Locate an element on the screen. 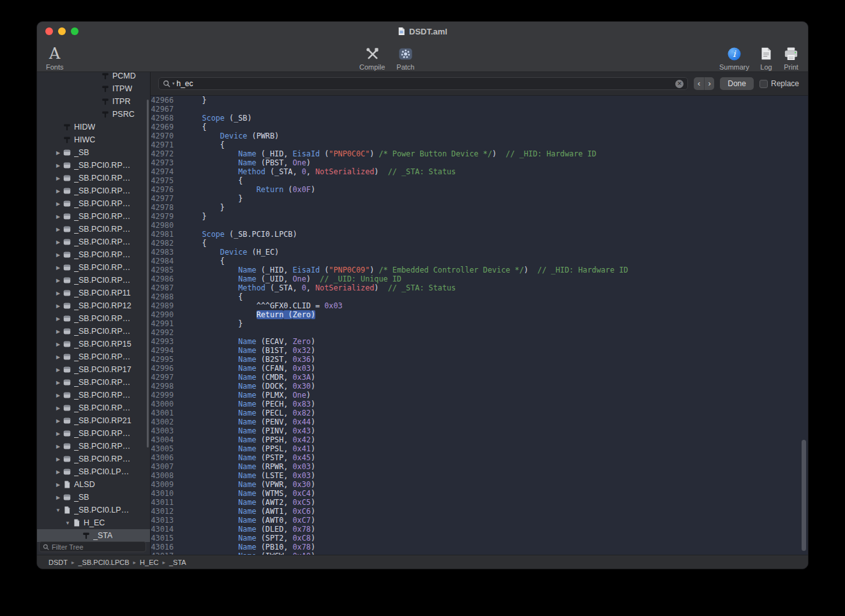 The width and height of the screenshot is (845, 616). tree-item: PSRC is located at coordinates (93, 114).